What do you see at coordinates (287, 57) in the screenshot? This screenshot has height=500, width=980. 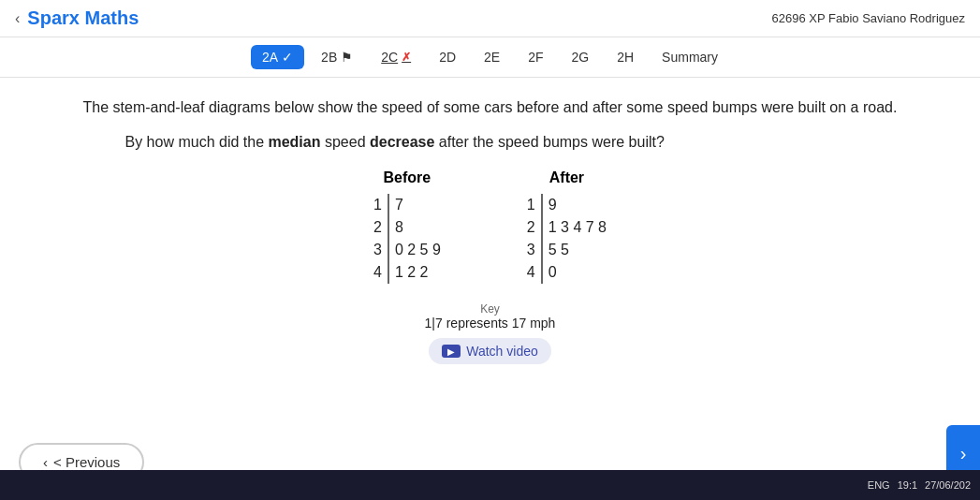 I see `tab-2a-check-icon: ✓` at bounding box center [287, 57].